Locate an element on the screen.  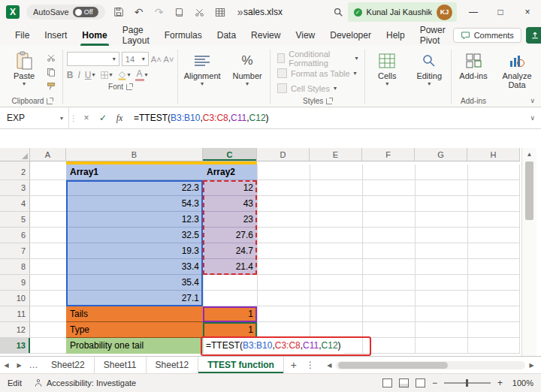
cells-button: Cells ▾ is located at coordinates (387, 68).